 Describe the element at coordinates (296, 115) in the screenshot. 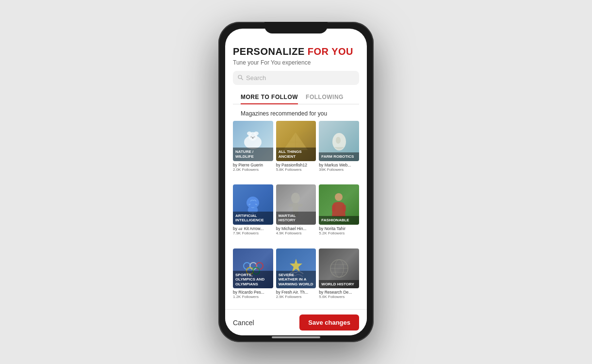

I see `section-label: Magazines recommended for you` at that location.